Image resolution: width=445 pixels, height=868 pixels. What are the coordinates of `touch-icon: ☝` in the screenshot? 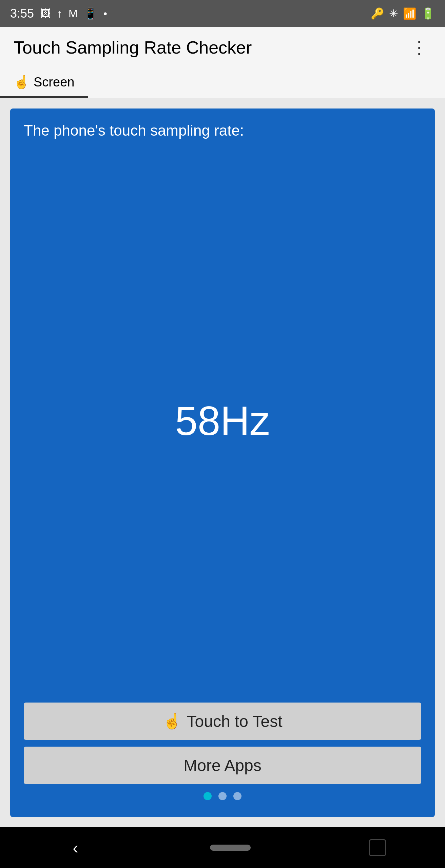 It's located at (172, 721).